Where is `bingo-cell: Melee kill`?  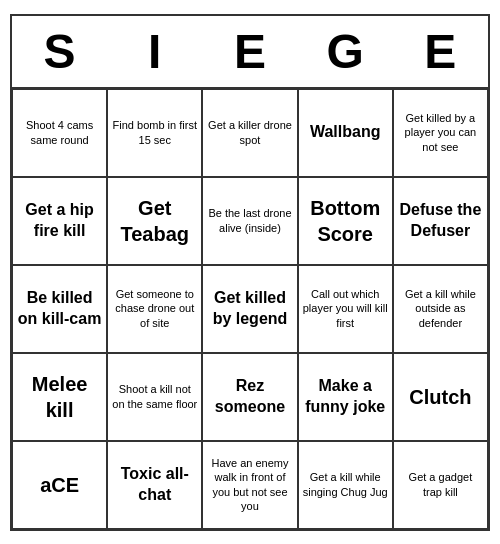 bingo-cell: Melee kill is located at coordinates (60, 397).